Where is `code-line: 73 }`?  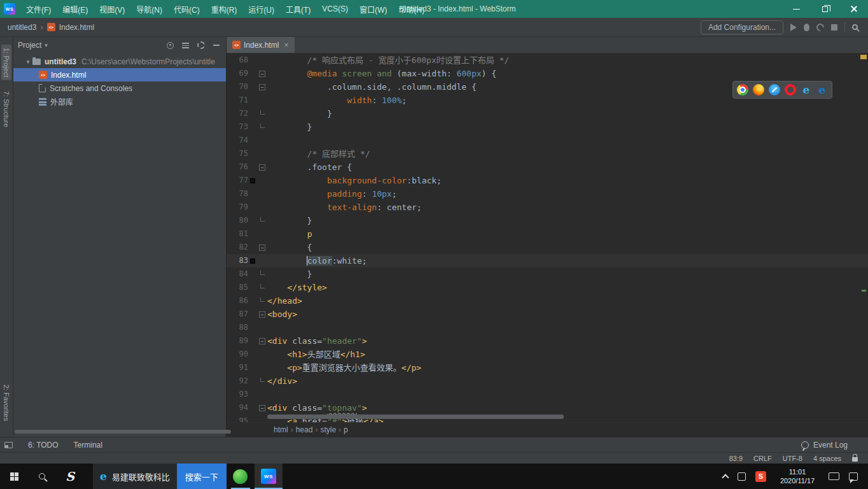
code-line: 73 } is located at coordinates (547, 127).